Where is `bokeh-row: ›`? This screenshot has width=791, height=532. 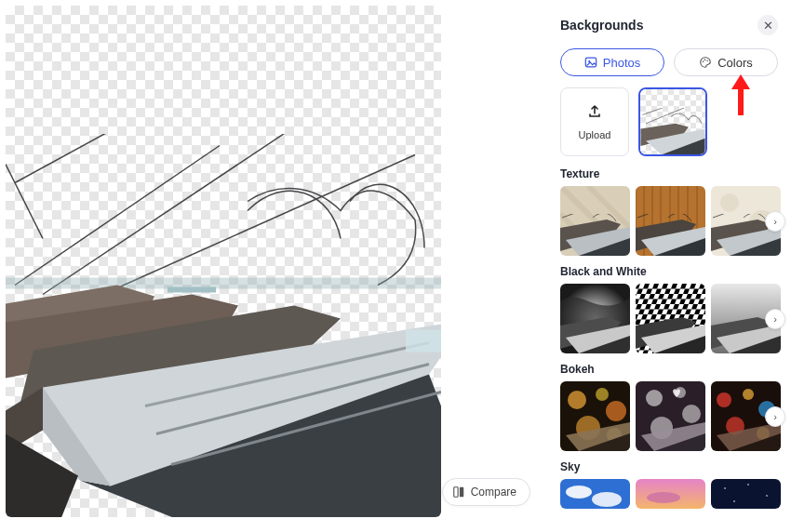
bokeh-row: › is located at coordinates (669, 417).